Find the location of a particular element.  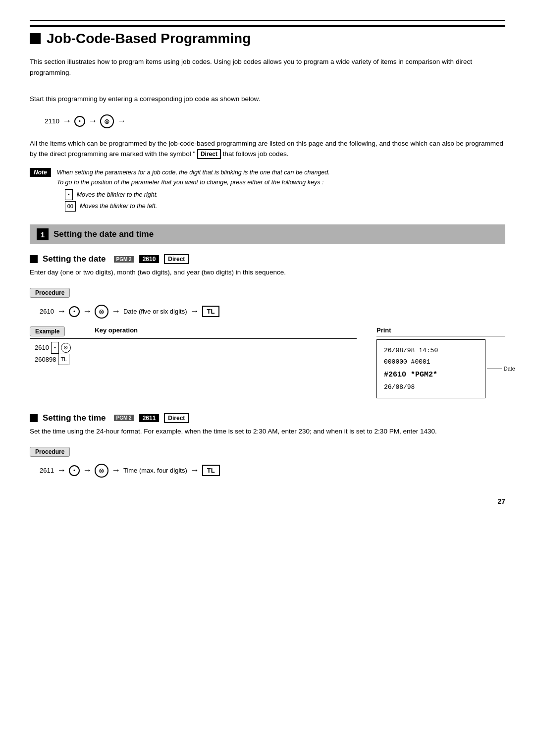

procedure-badge-time: Procedure is located at coordinates (268, 451).